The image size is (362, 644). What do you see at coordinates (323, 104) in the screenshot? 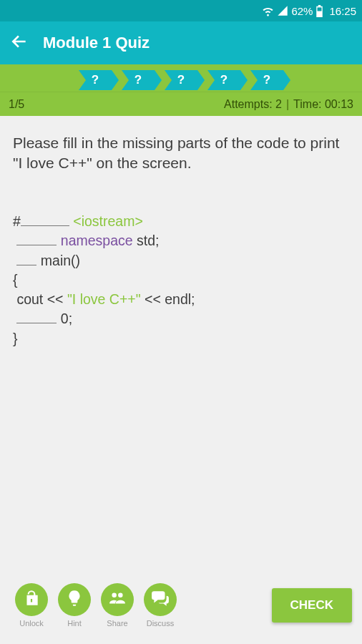
I see `time-label: Time: 00:13` at bounding box center [323, 104].